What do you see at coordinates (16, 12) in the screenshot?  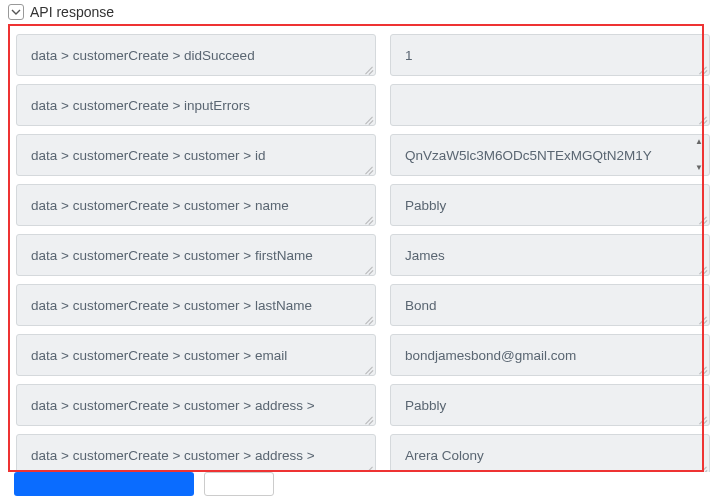 I see `chevron-down-icon` at bounding box center [16, 12].